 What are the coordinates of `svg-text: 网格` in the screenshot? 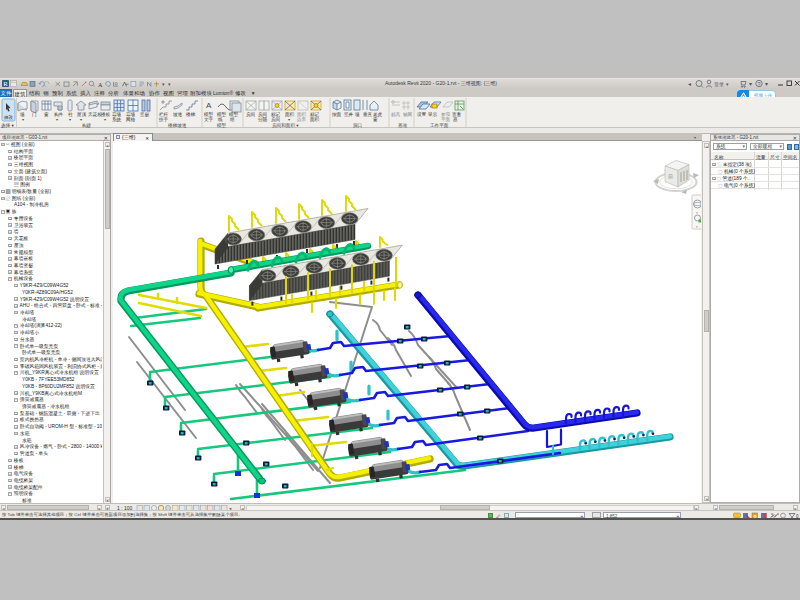 It's located at (131, 120).